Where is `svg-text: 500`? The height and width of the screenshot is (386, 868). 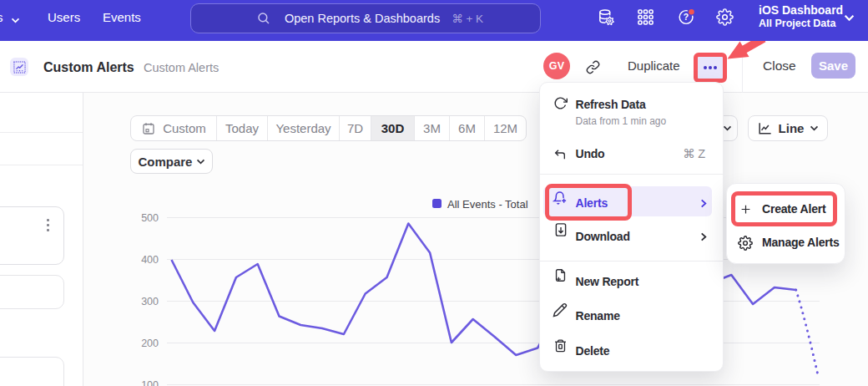 svg-text: 500 is located at coordinates (150, 218).